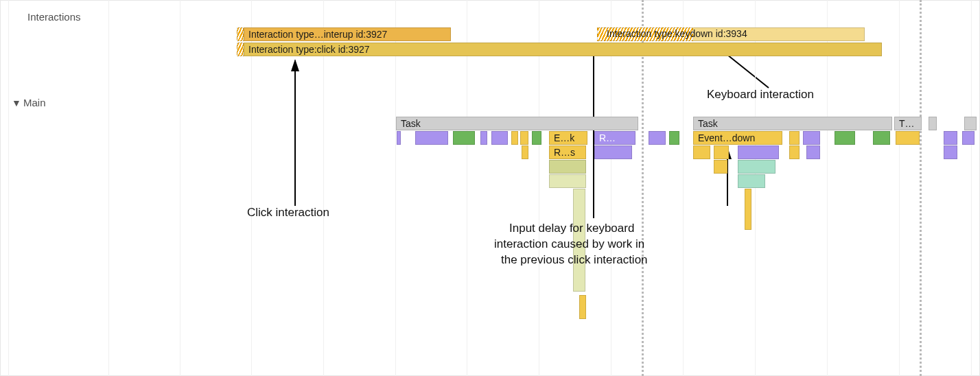  What do you see at coordinates (568, 152) in the screenshot?
I see `event-rs-bar: R…s` at bounding box center [568, 152].